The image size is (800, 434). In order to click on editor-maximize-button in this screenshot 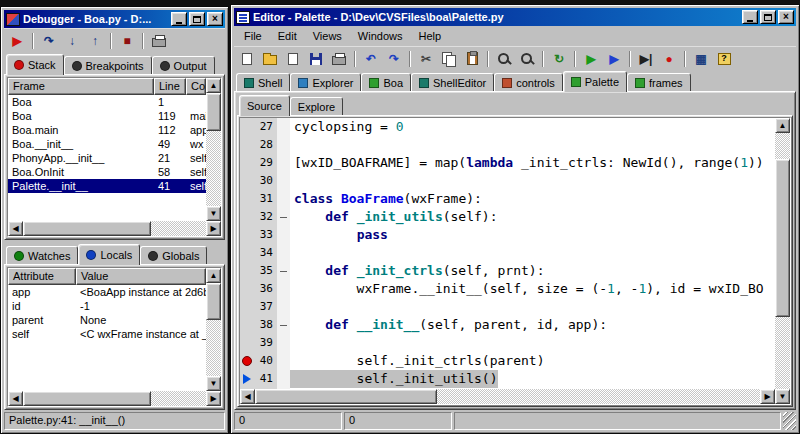, I will do `click(768, 17)`.